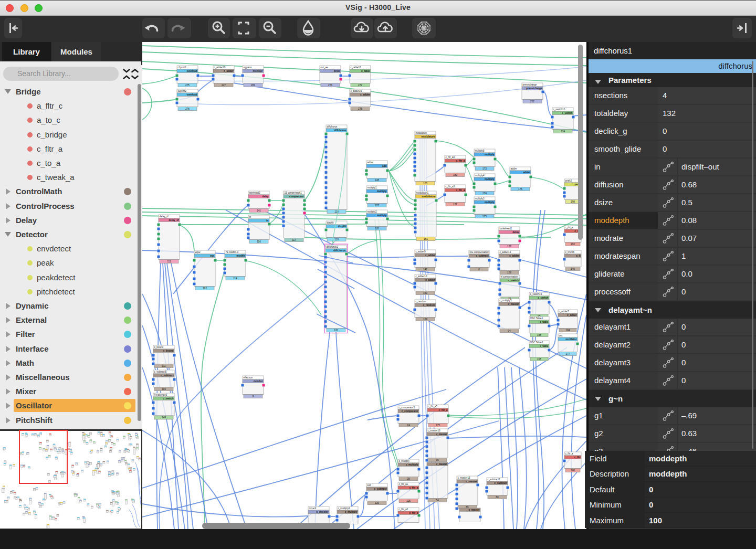 The width and height of the screenshot is (756, 549). Describe the element at coordinates (344, 508) in the screenshot. I see `svg-text: c_multiply2` at that location.